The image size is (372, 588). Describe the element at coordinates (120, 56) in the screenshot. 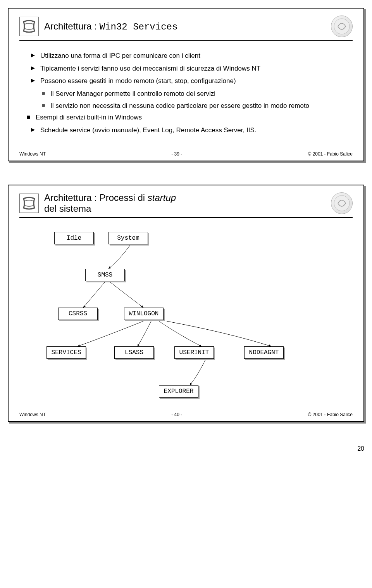

I see `bullet-text: Utilizzano una forma di IPC per comunica…` at that location.